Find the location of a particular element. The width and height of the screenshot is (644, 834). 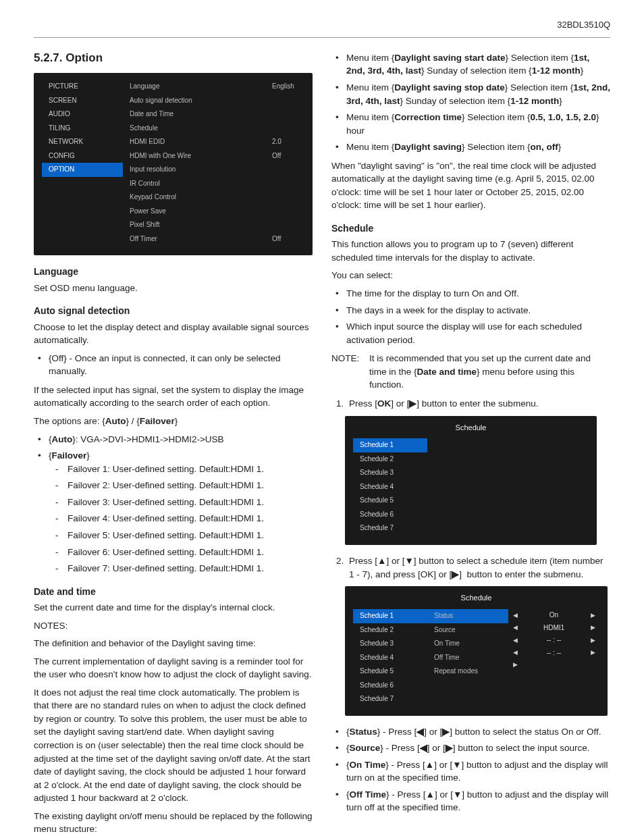

list-item: Menu item {Daylight saving} Selection it… is located at coordinates (478, 147).